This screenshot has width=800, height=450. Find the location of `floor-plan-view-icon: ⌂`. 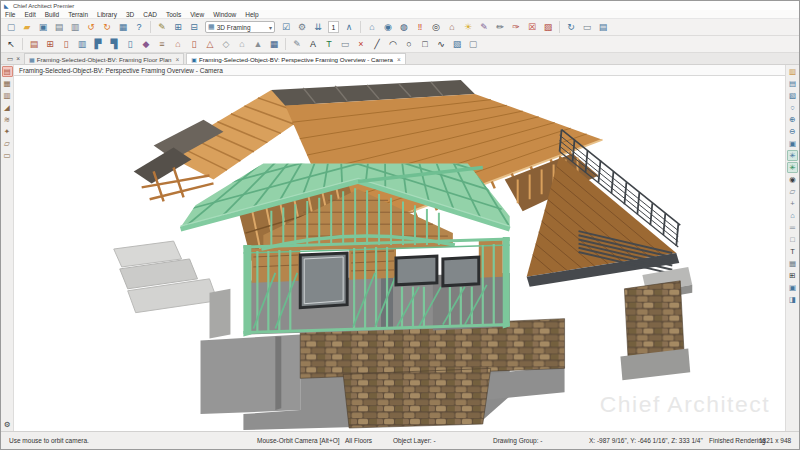

floor-plan-view-icon: ⌂ is located at coordinates (372, 28).